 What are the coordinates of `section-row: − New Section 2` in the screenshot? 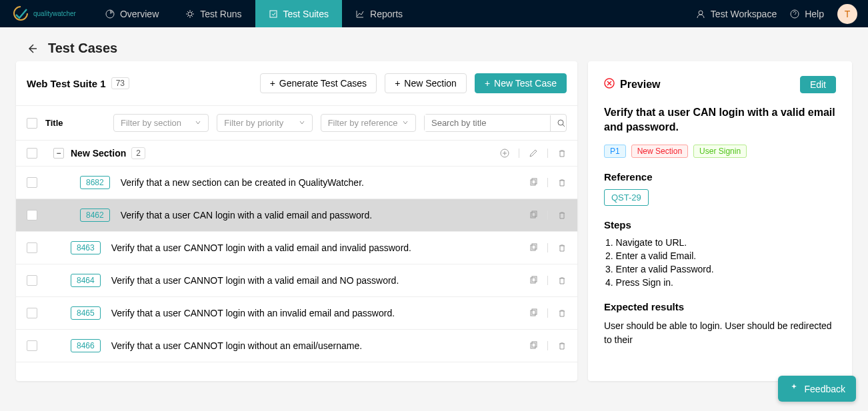 It's located at (297, 153).